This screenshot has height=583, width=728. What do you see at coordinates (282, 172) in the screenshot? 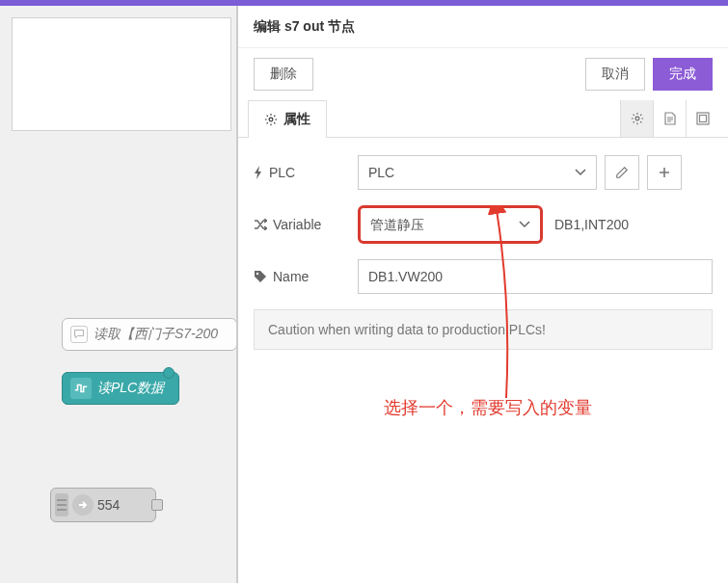
I see `plc-label-text: PLC` at bounding box center [282, 172].